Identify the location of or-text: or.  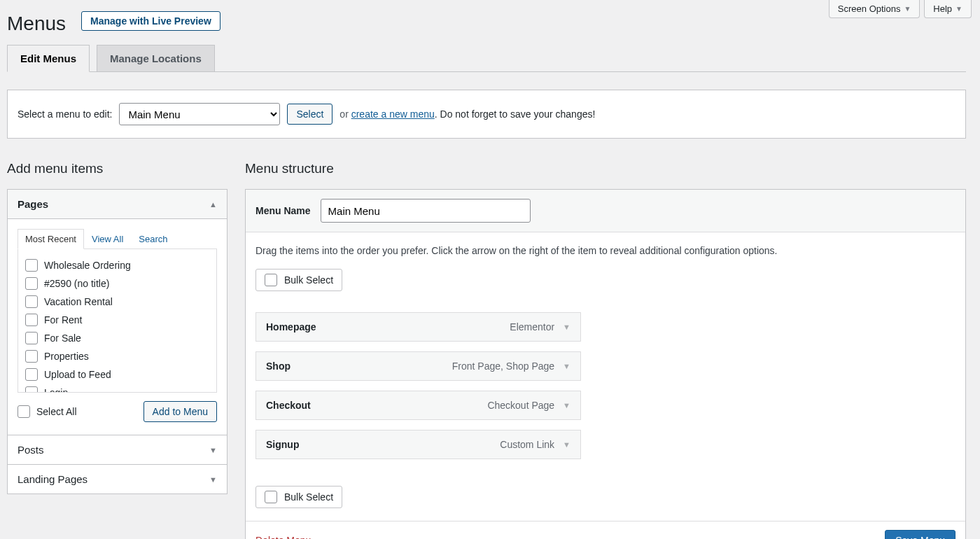
(344, 114).